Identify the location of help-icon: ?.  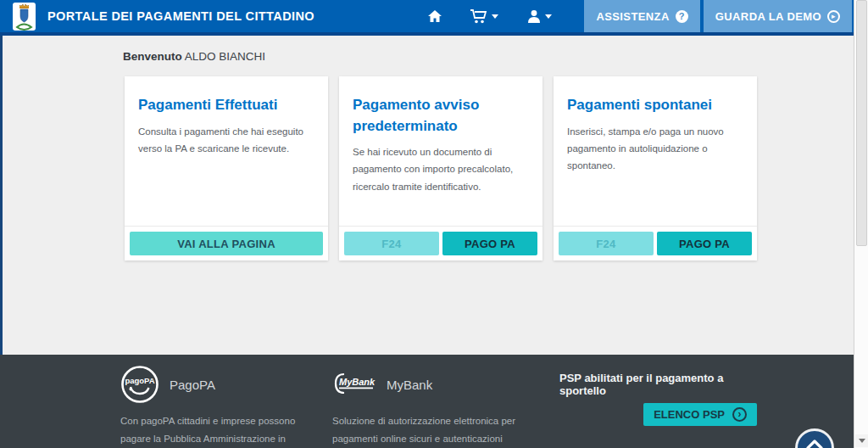
(682, 17).